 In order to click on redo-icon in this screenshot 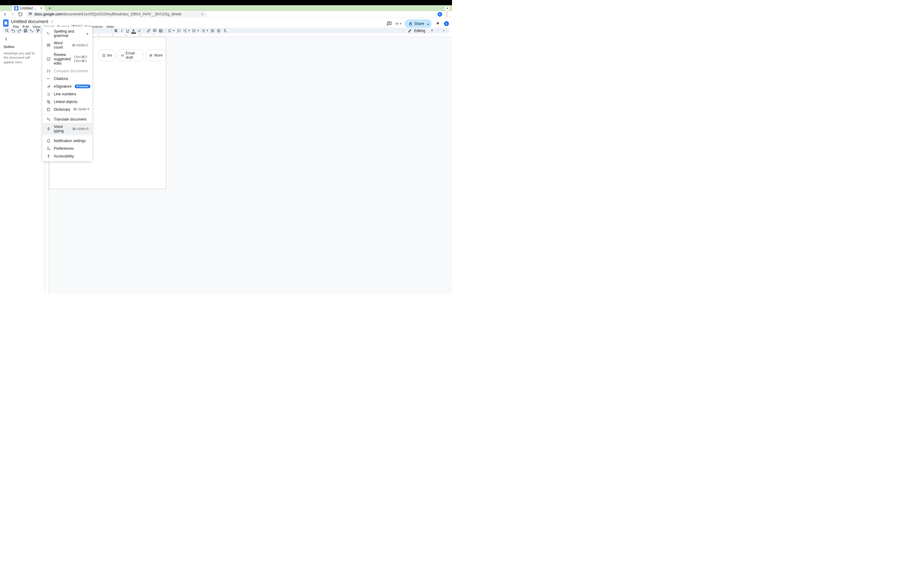, I will do `click(19, 30)`.